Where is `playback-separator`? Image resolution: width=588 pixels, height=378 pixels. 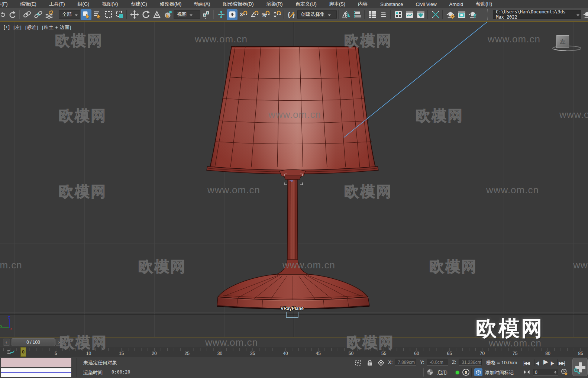 playback-separator is located at coordinates (534, 363).